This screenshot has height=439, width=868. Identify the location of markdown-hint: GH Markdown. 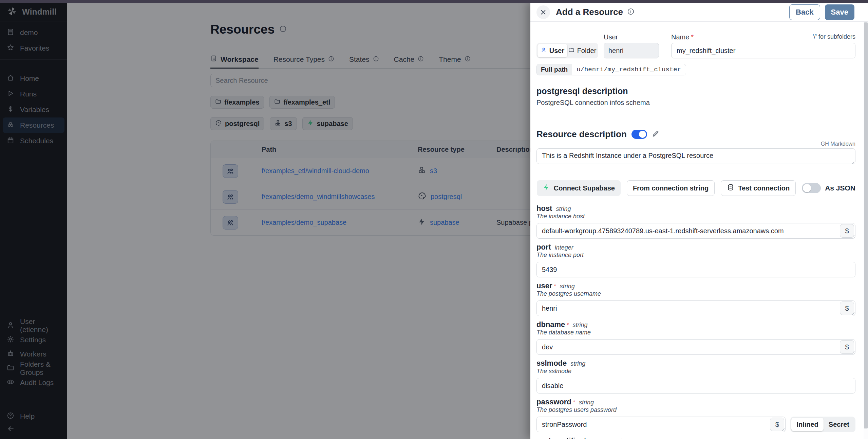
(696, 144).